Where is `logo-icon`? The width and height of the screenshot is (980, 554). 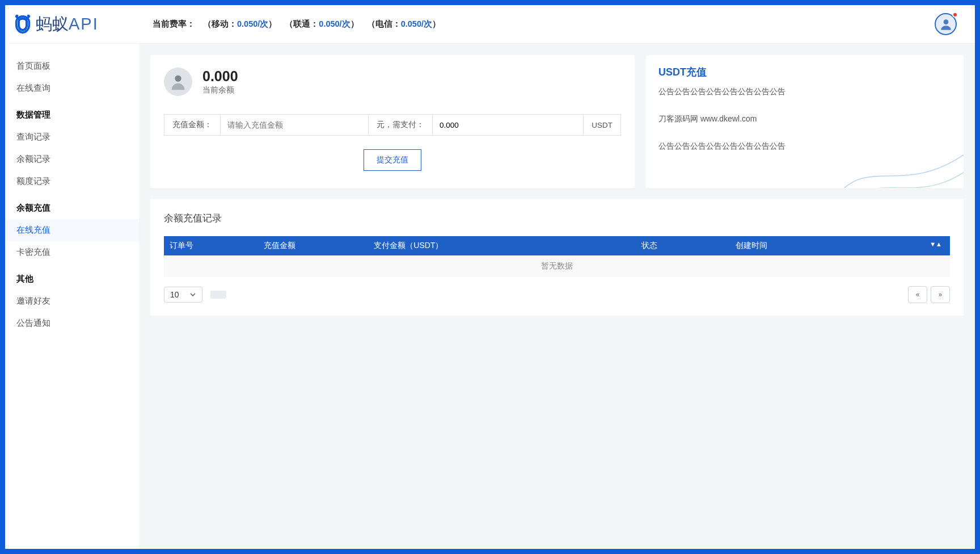 logo-icon is located at coordinates (23, 24).